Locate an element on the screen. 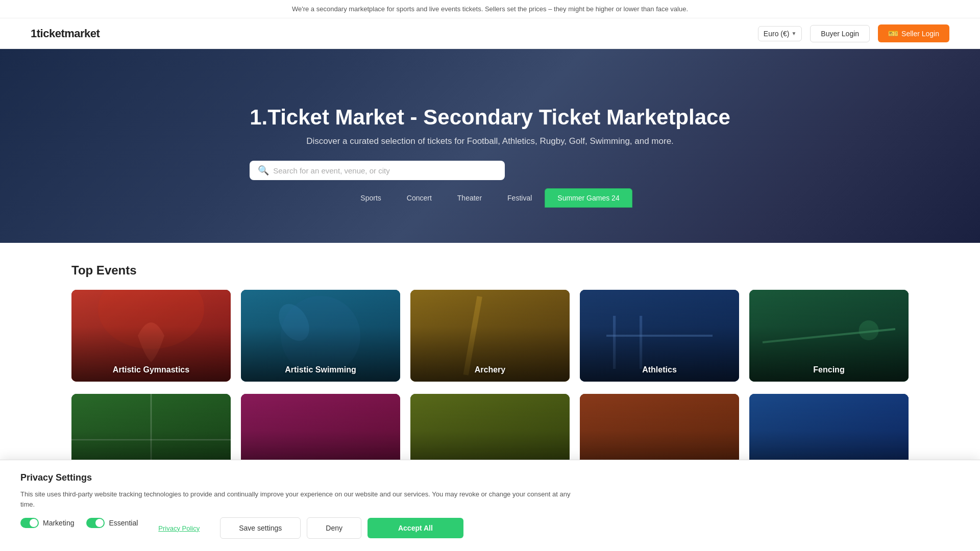 The width and height of the screenshot is (980, 551). top-events-title: Top Events is located at coordinates (490, 270).